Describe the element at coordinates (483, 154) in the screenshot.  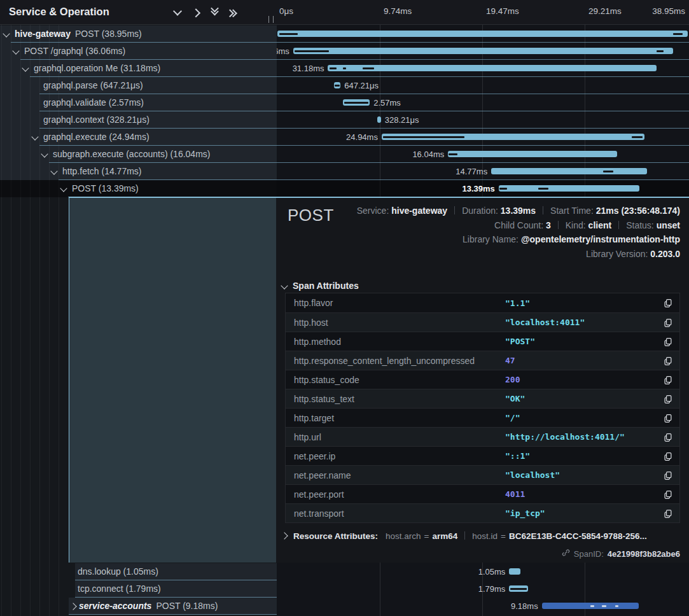
I see `timeline-cell: 16.04ms` at that location.